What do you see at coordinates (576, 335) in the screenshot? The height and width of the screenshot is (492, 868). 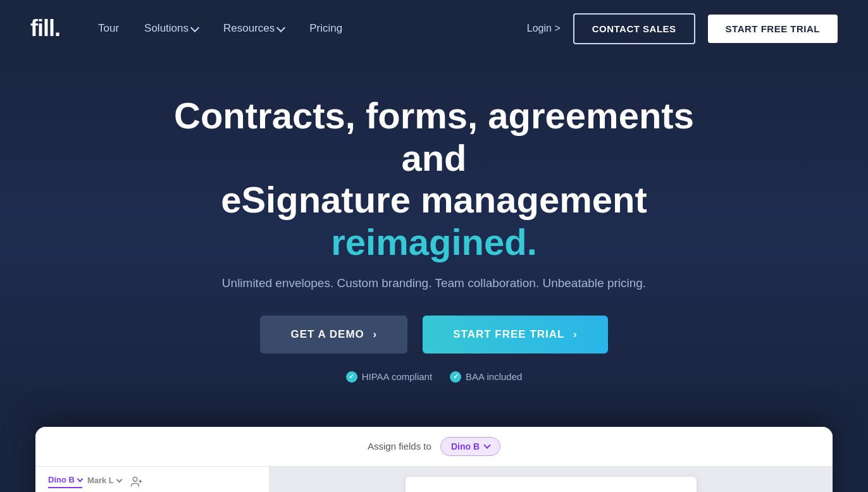 I see `trial-chevron-icon: ›` at bounding box center [576, 335].